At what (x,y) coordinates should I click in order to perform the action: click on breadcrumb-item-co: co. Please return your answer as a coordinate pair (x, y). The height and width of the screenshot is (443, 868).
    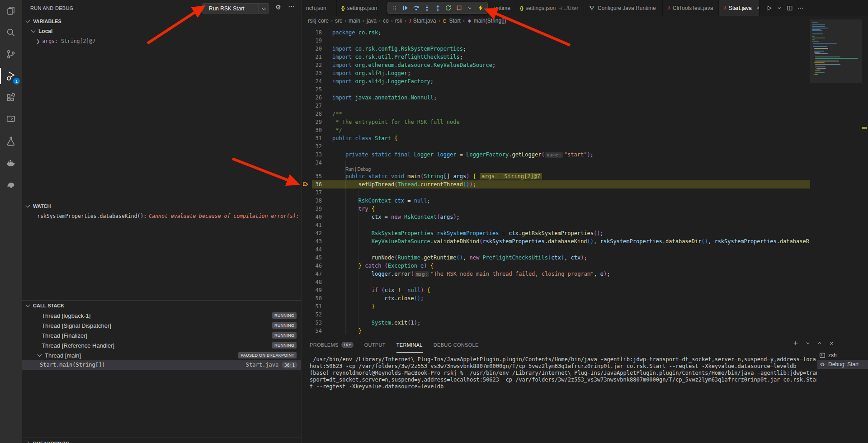
    Looking at the image, I should click on (386, 21).